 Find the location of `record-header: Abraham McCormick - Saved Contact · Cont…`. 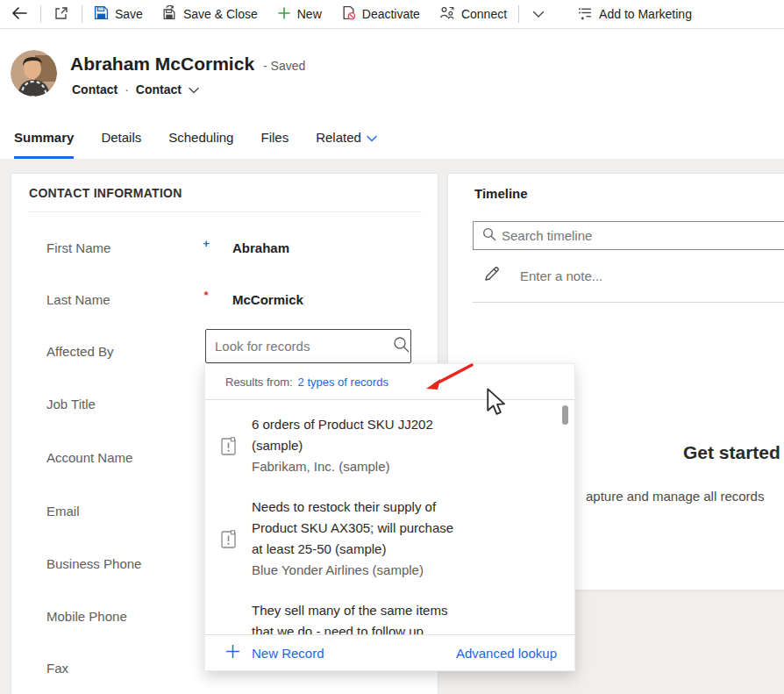

record-header: Abraham McCormick - Saved Contact · Cont… is located at coordinates (392, 72).